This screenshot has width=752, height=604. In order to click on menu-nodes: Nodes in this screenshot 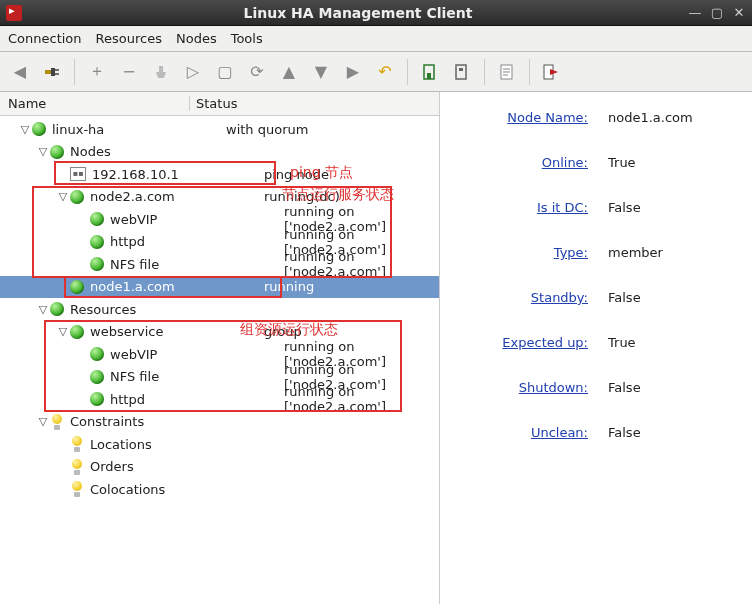, I will do `click(196, 38)`.